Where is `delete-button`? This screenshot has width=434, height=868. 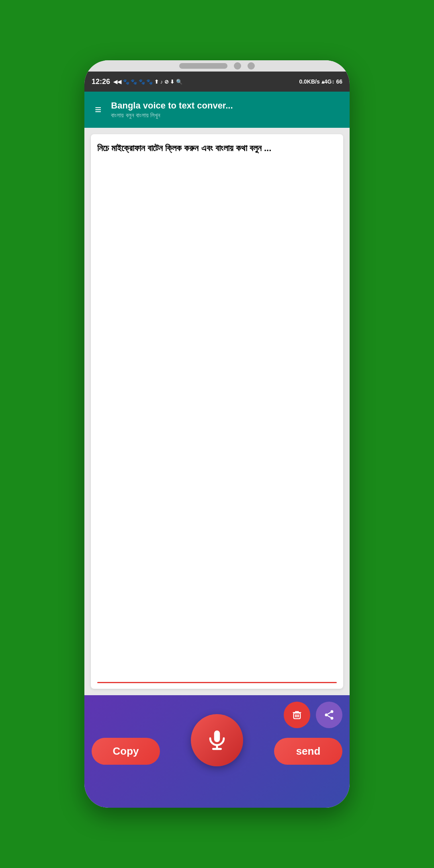
delete-button is located at coordinates (297, 715).